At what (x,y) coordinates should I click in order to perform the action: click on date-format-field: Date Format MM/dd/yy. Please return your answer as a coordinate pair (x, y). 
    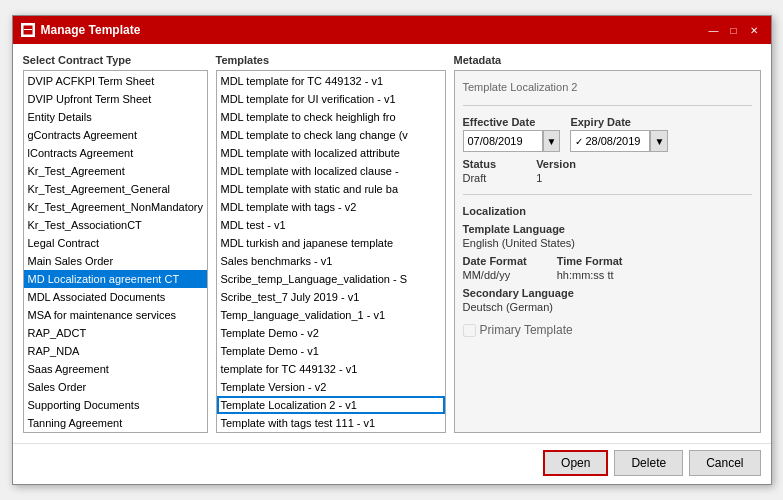
    Looking at the image, I should click on (495, 268).